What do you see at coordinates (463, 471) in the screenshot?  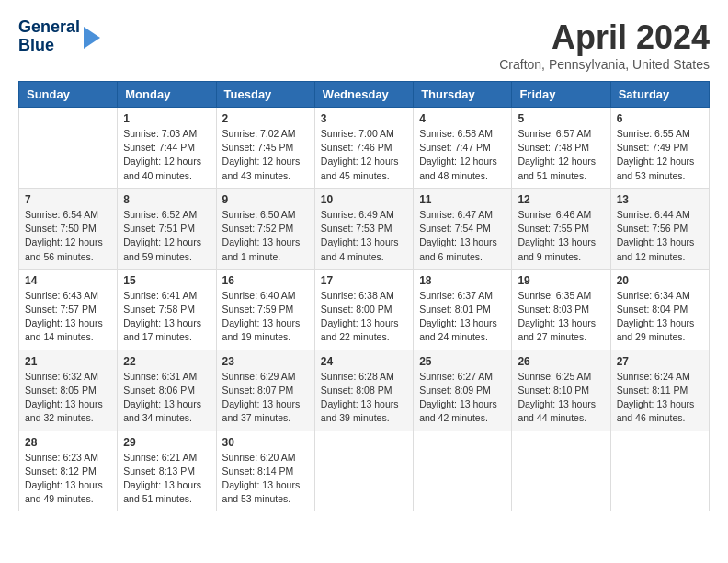 I see `calendar-cell-week5-day5` at bounding box center [463, 471].